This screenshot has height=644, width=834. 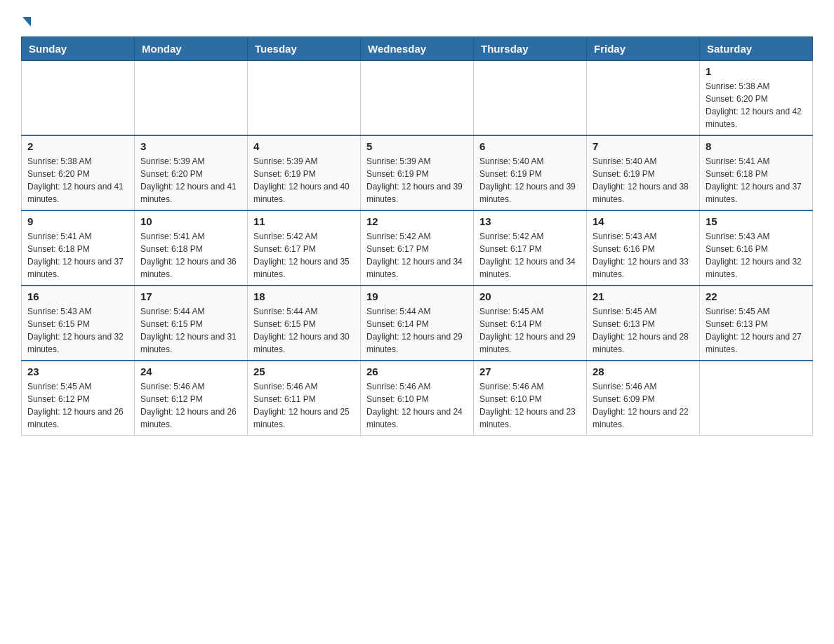 I want to click on day-info: Sunrise: 5:46 AMSunset: 6:11 PMDaylight:…, so click(x=304, y=405).